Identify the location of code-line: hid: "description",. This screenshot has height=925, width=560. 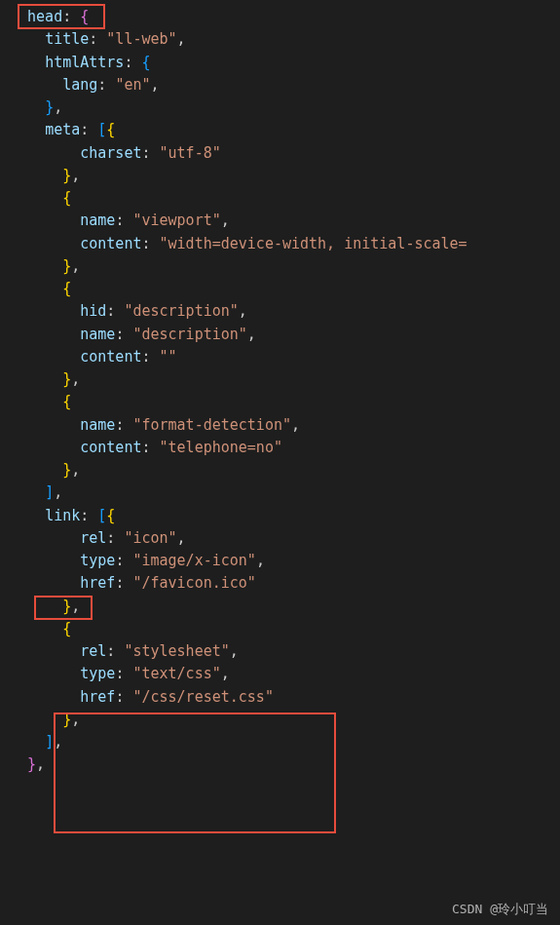
(284, 312).